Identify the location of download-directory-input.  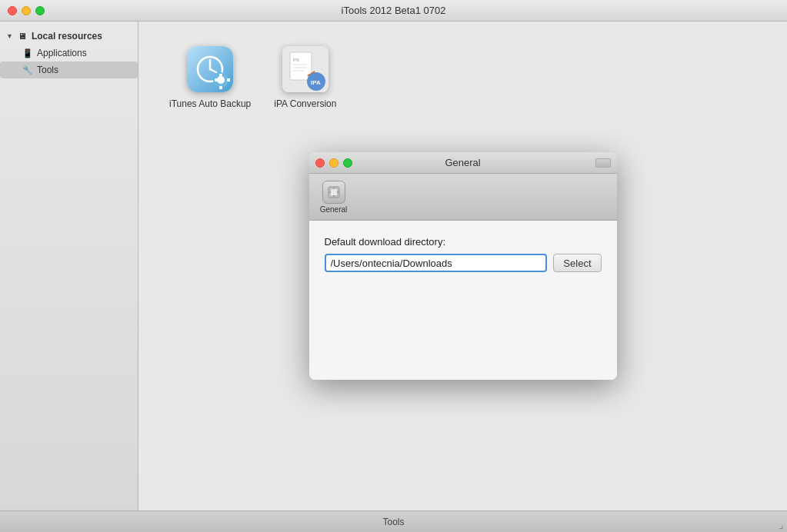
(436, 263).